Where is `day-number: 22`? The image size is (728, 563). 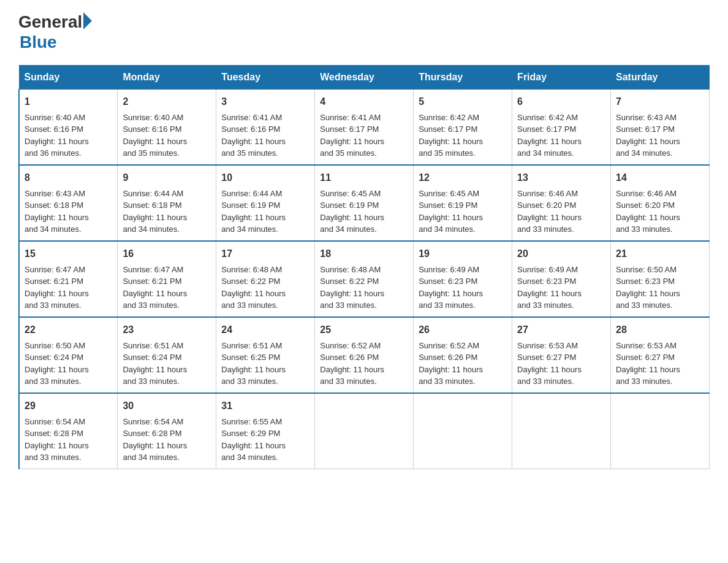
day-number: 22 is located at coordinates (69, 330).